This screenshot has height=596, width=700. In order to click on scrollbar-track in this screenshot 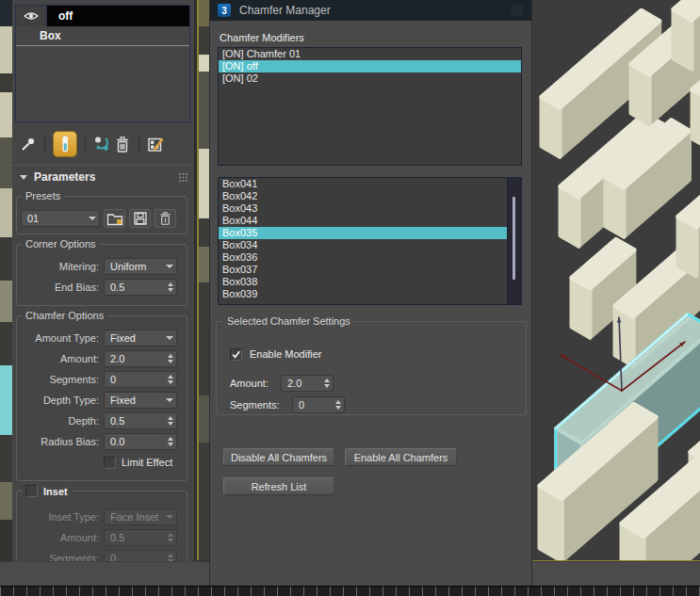, I will do `click(514, 241)`.